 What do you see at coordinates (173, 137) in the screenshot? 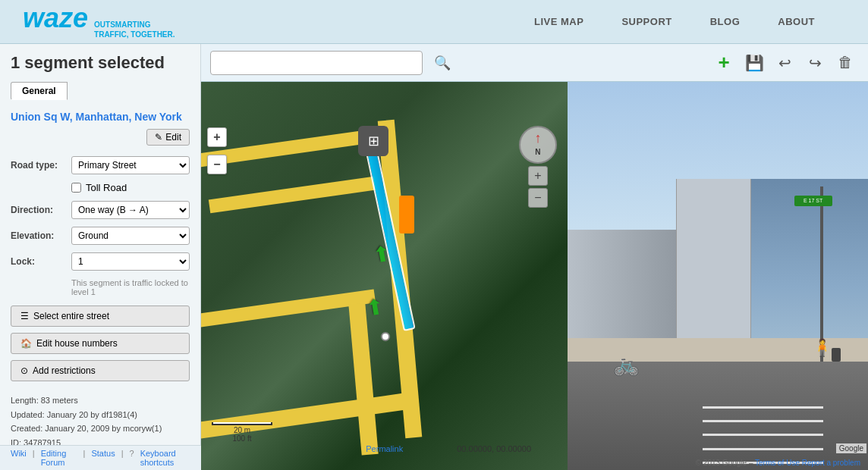
I see `edit-label: Edit` at bounding box center [173, 137].